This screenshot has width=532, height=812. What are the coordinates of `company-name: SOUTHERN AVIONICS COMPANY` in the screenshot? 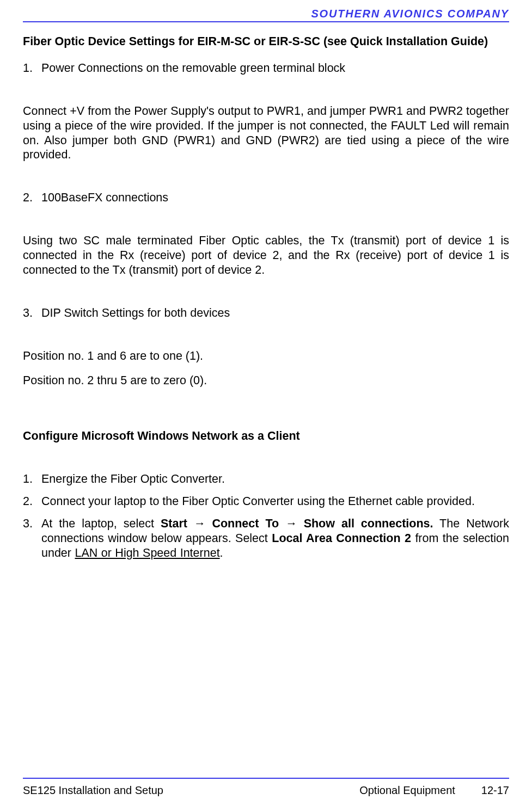 It's located at (410, 14).